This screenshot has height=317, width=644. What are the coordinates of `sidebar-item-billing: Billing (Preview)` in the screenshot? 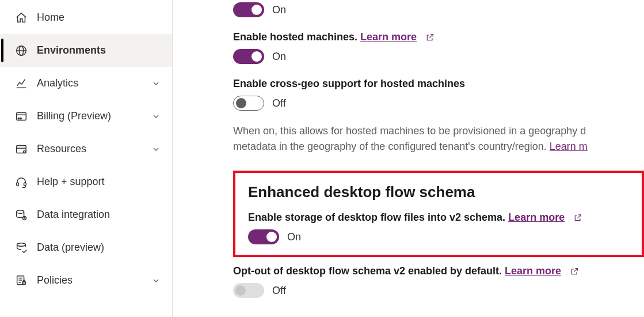 It's located at (86, 116).